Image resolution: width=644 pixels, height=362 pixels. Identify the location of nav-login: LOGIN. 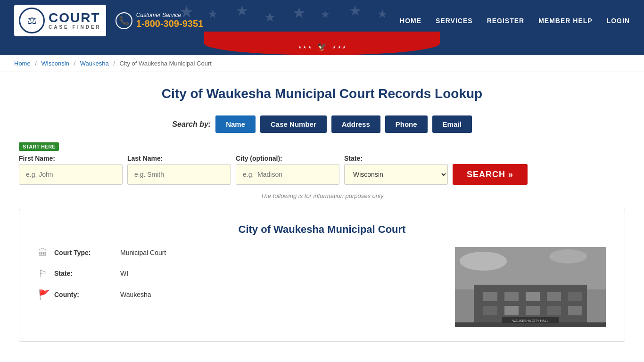
(619, 21).